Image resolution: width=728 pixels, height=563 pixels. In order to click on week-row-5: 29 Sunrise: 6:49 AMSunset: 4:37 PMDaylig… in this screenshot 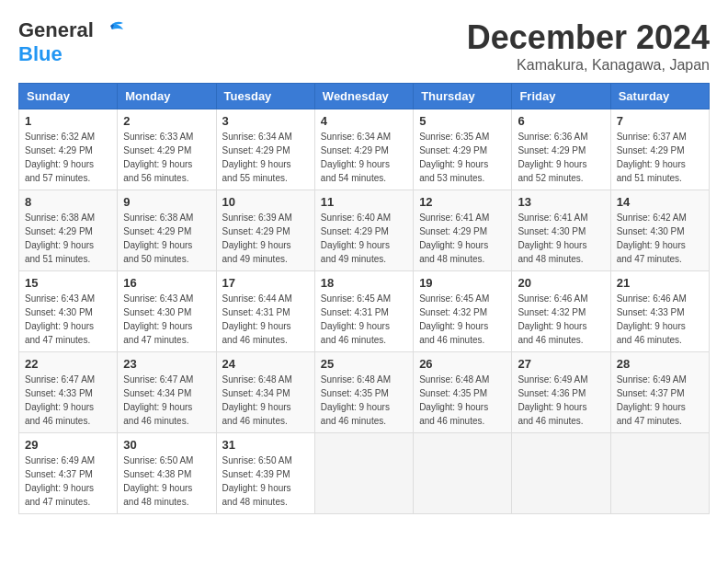, I will do `click(364, 474)`.